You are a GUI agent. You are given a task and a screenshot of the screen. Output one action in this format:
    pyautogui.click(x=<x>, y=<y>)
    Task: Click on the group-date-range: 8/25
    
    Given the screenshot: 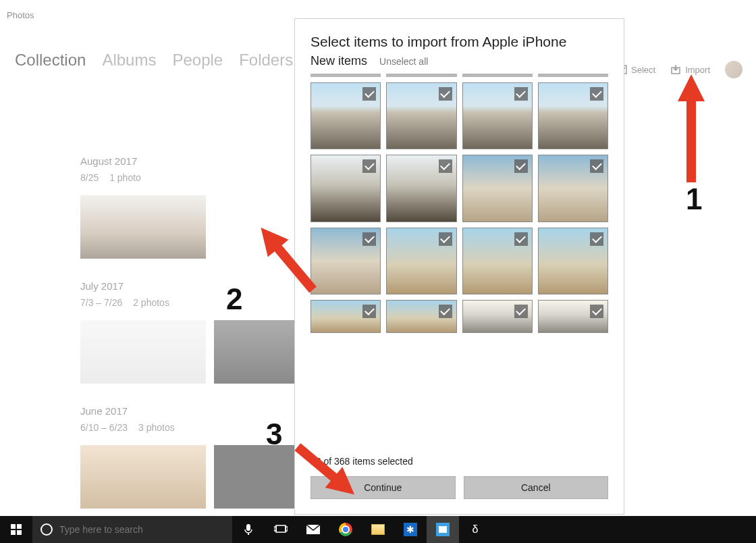 What is the action you would take?
    pyautogui.click(x=89, y=178)
    